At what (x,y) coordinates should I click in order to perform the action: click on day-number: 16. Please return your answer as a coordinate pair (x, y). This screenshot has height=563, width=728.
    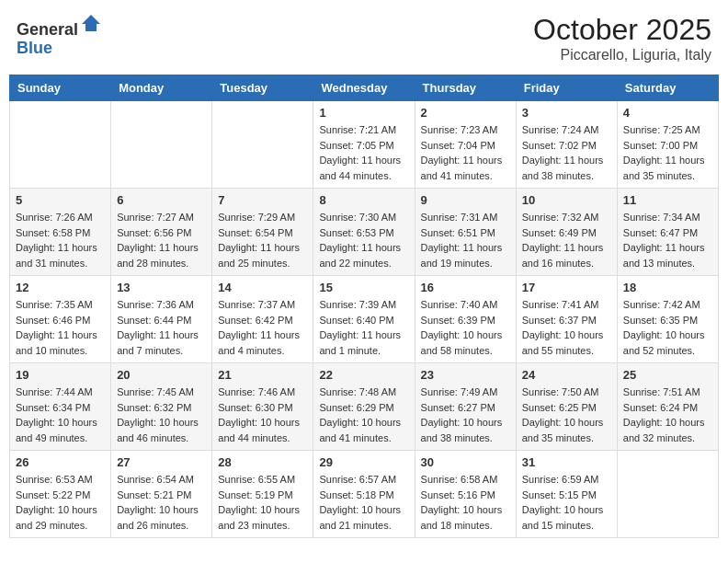
    Looking at the image, I should click on (465, 287).